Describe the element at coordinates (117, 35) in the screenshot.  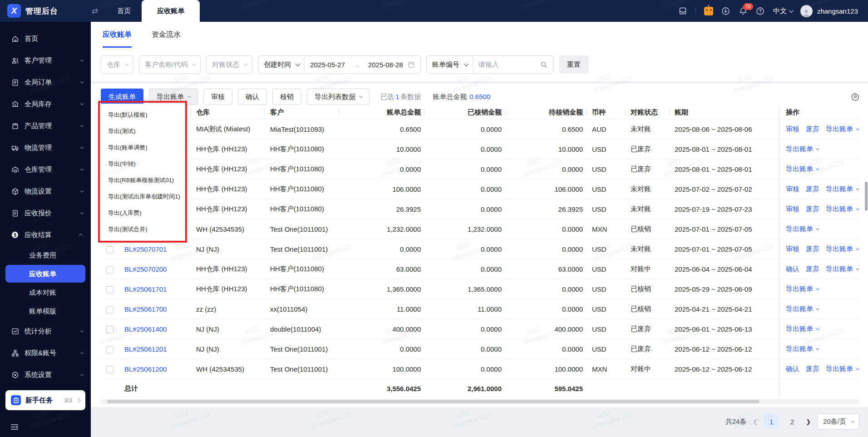
I see `tab-receivable-bills: 应收账单` at that location.